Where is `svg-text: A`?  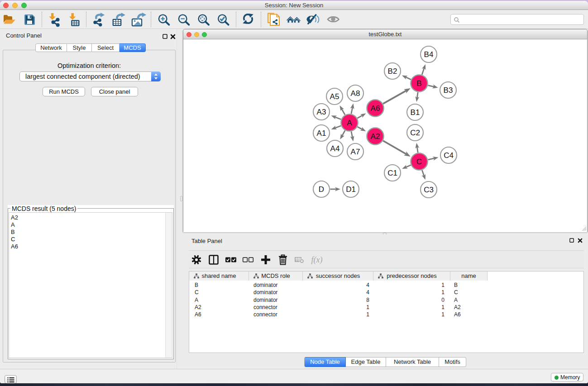
svg-text: A is located at coordinates (349, 123).